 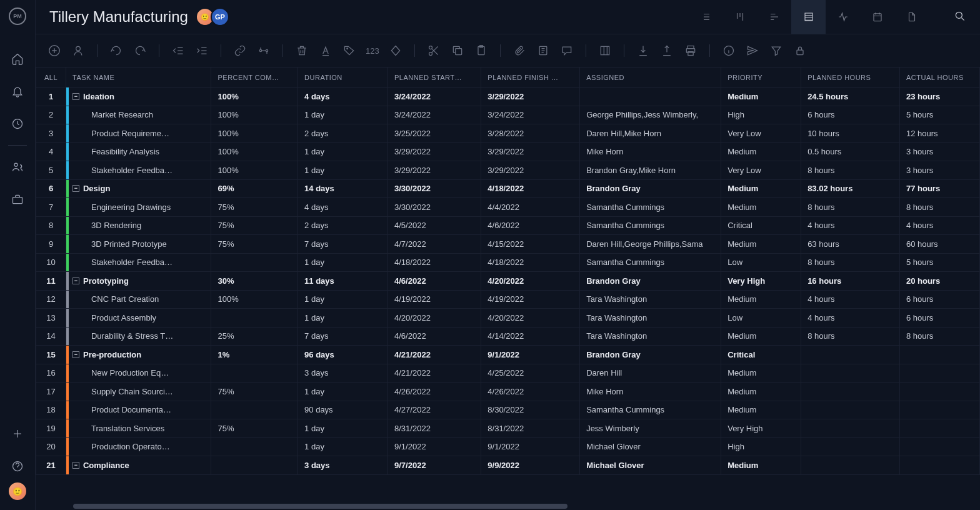 I want to click on cell-start: 4/7/2022, so click(x=435, y=244).